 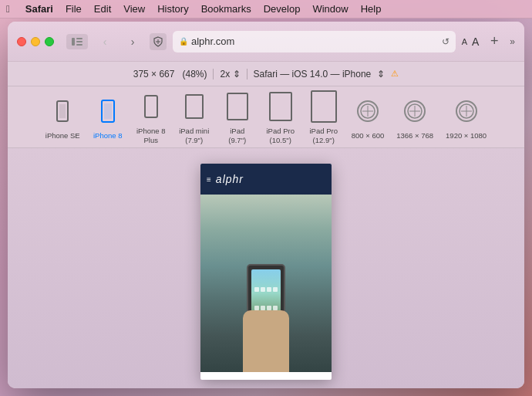 What do you see at coordinates (184, 42) in the screenshot?
I see `lock-icon: 🔒` at bounding box center [184, 42].